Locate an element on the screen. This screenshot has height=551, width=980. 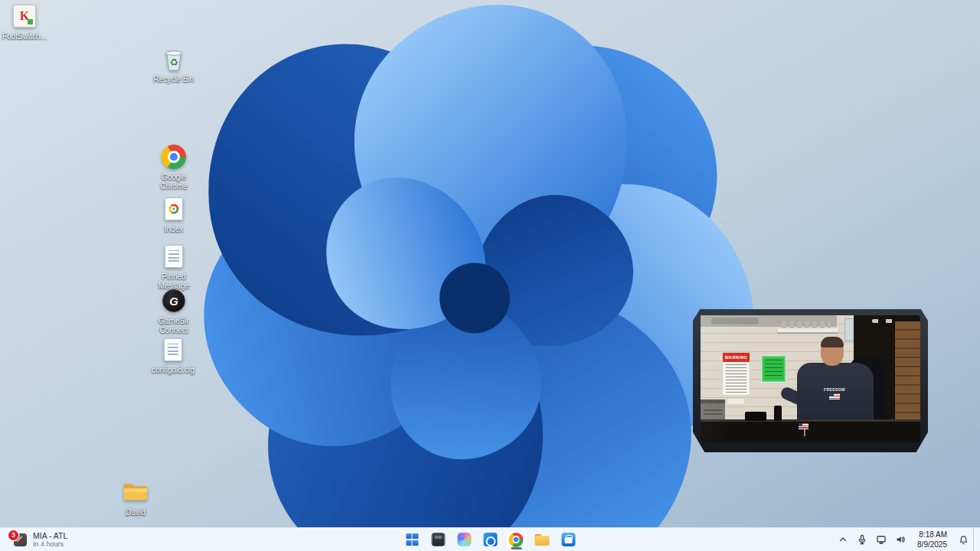
duct is located at coordinates (735, 321).